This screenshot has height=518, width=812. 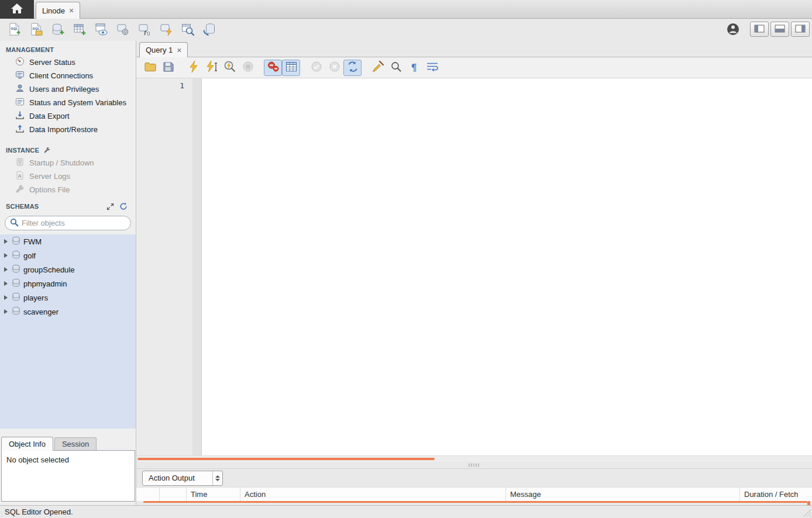 What do you see at coordinates (123, 206) in the screenshot?
I see `refresh-icon` at bounding box center [123, 206].